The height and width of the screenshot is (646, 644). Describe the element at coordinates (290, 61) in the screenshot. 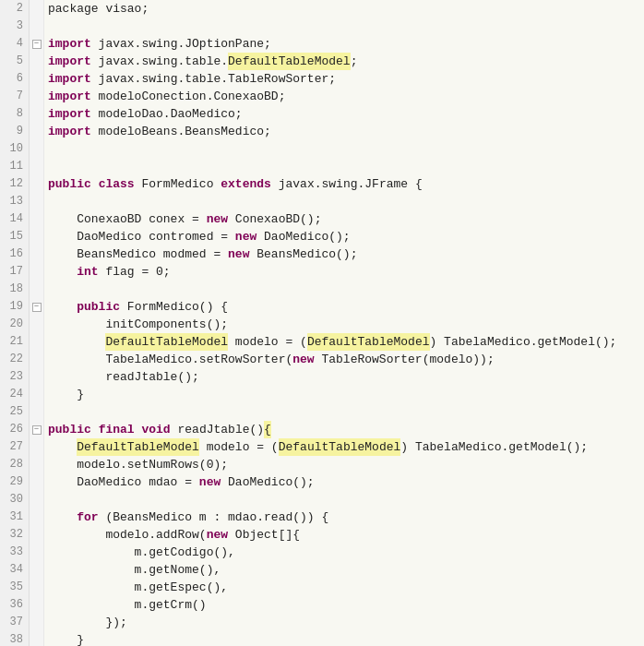

I see `highlighted-token: DefaultTableModel` at that location.